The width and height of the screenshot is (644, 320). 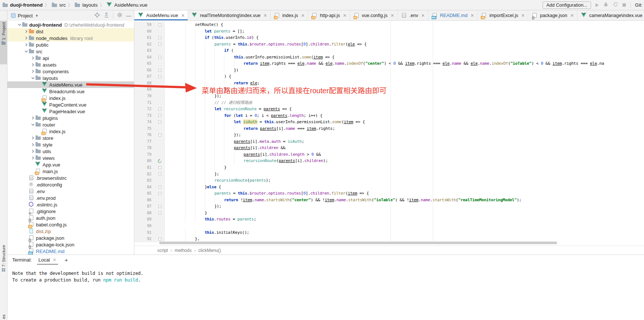 What do you see at coordinates (503, 16) in the screenshot?
I see `editor-tab-importexcel-js: JSimportExcel.js✕` at bounding box center [503, 16].